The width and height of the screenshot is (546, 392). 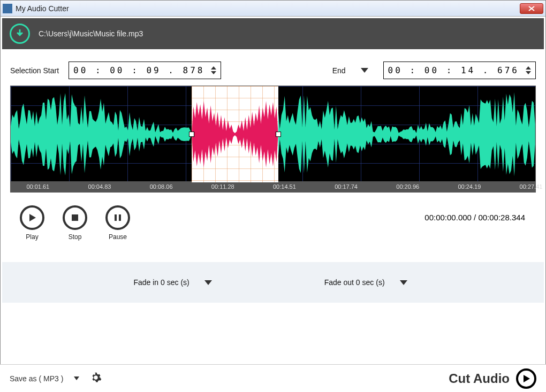 What do you see at coordinates (479, 379) in the screenshot?
I see `cut-audio-label: Cut Audio` at bounding box center [479, 379].